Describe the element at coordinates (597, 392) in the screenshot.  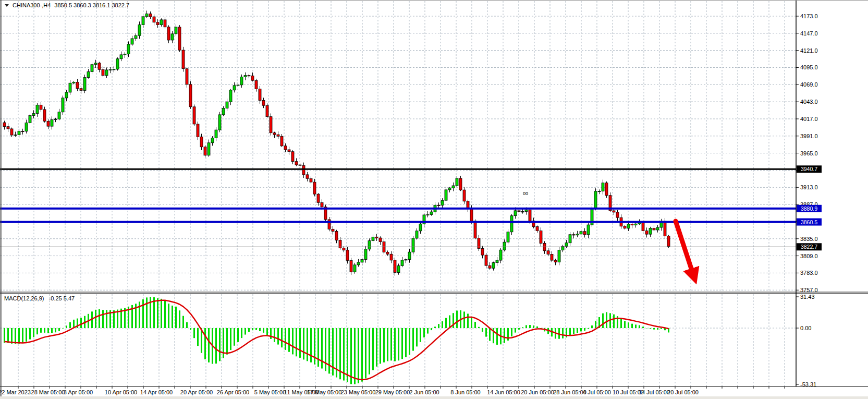
I see `time-tick-label: 4 Jul 05:00` at that location.